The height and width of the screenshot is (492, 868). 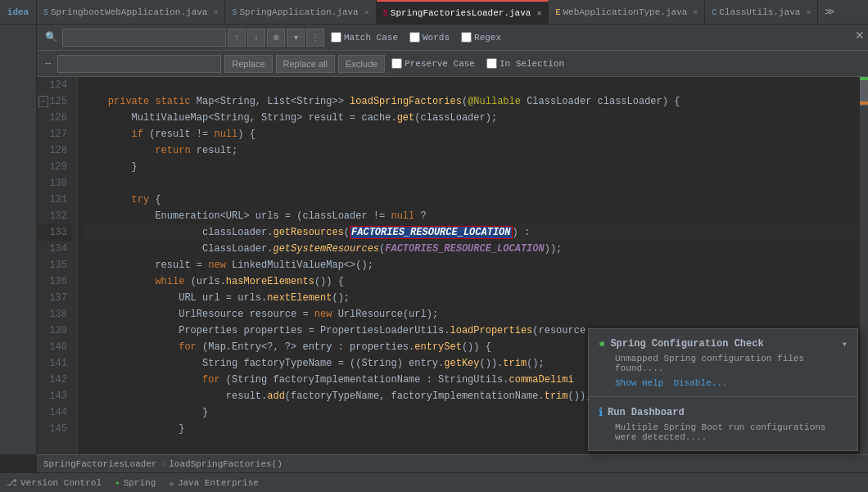 What do you see at coordinates (214, 483) in the screenshot?
I see `status-java: ☕ Java Enterprise` at bounding box center [214, 483].